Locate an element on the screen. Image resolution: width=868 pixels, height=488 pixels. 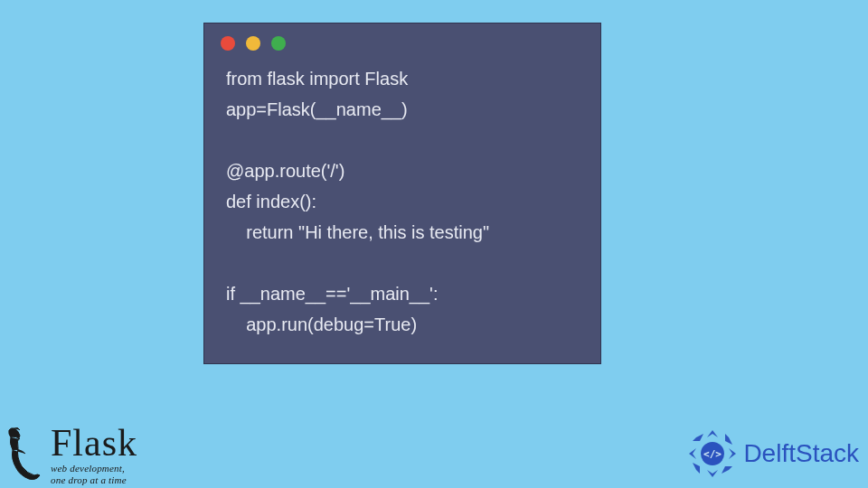
flask-logo: Flask web development, one drop at a tim… is located at coordinates (71, 455).